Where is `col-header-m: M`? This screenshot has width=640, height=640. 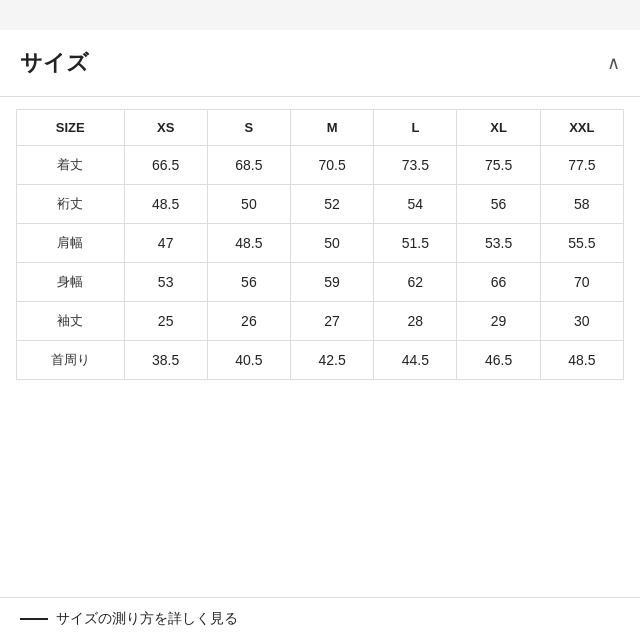 col-header-m: M is located at coordinates (332, 128).